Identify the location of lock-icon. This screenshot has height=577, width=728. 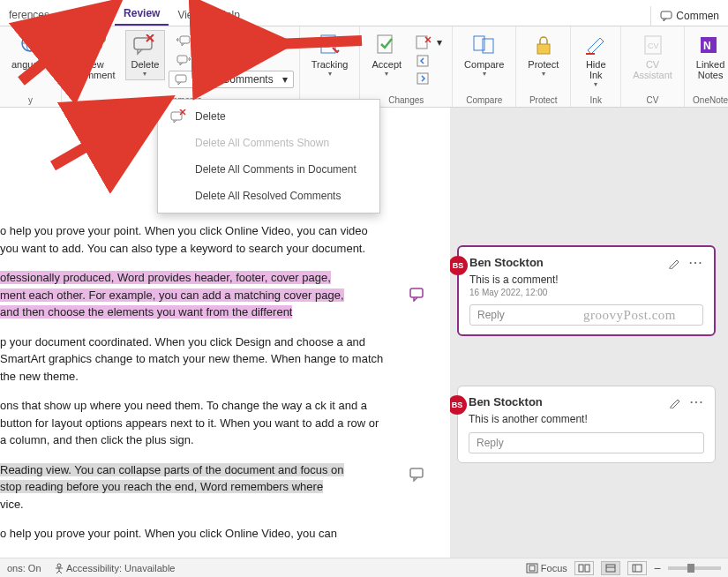
(544, 45).